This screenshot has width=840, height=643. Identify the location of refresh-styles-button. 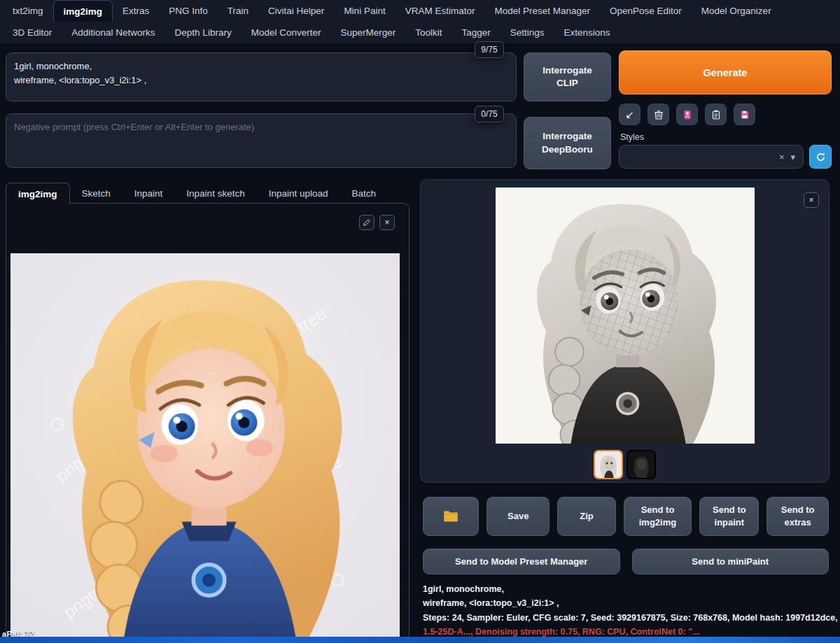
(820, 157).